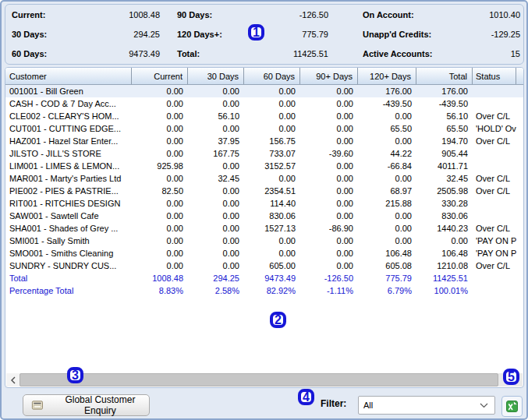  What do you see at coordinates (216, 154) in the screenshot?
I see `cell-30-days: 167.75` at bounding box center [216, 154].